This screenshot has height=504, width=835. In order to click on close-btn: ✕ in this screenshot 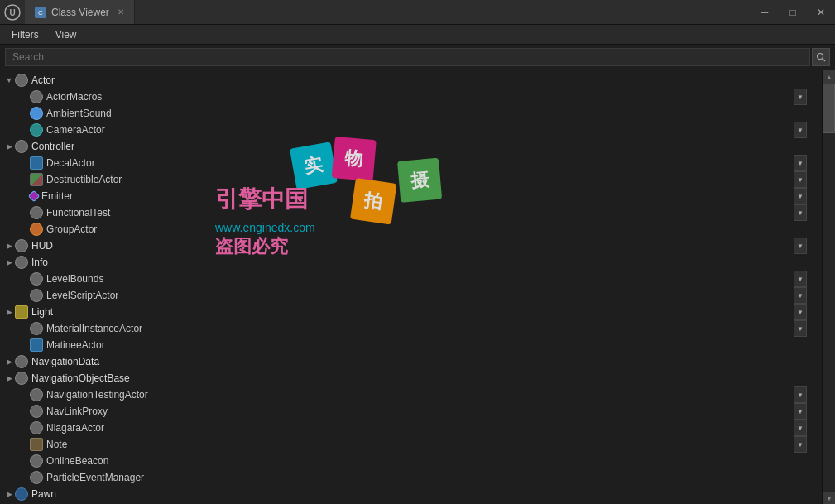, I will do `click(821, 12)`.